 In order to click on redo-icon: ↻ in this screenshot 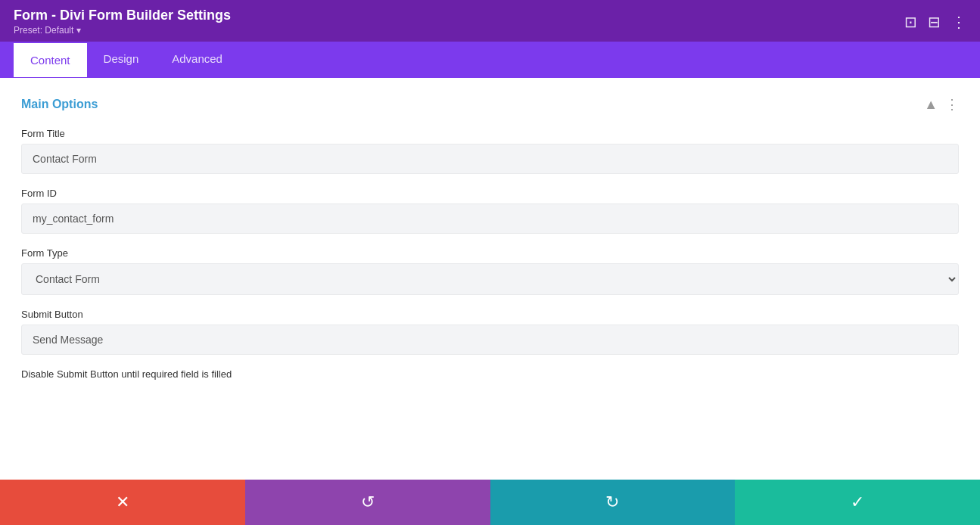, I will do `click(612, 502)`.